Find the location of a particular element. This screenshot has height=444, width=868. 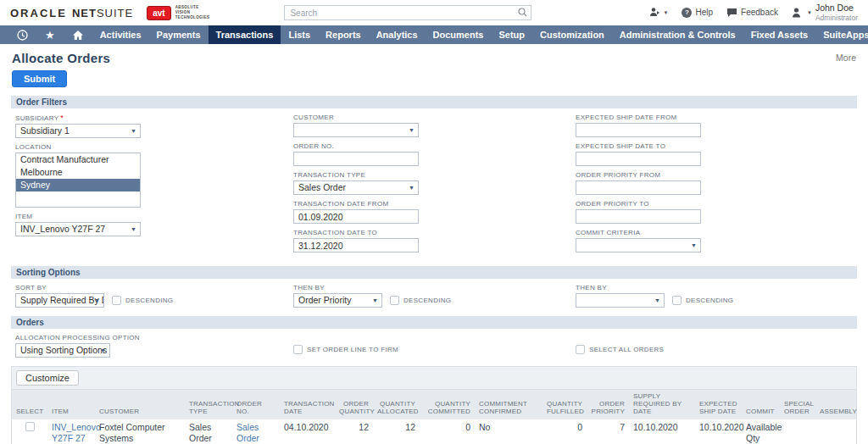

oracle-netsuite-logo: ORACLE NET SUITE is located at coordinates (71, 14).